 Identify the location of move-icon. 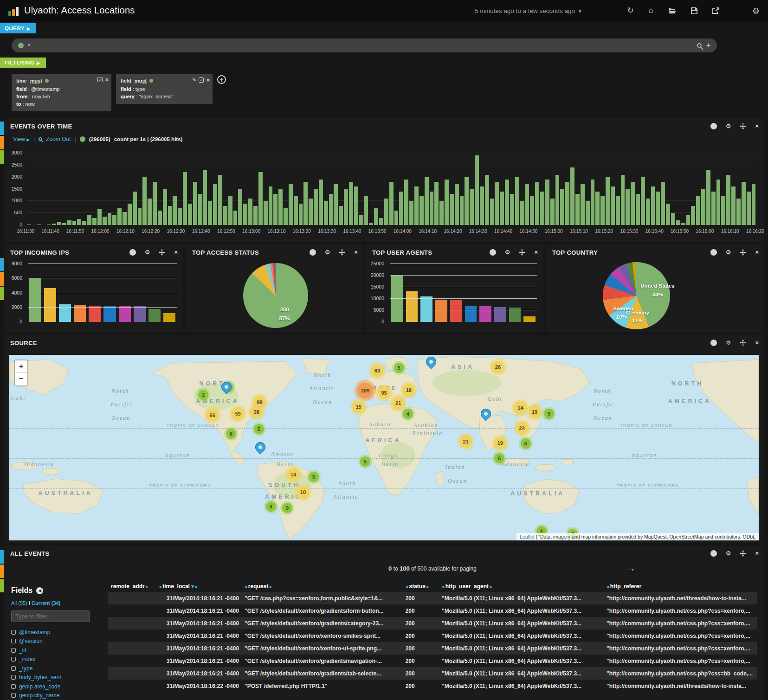
(743, 252).